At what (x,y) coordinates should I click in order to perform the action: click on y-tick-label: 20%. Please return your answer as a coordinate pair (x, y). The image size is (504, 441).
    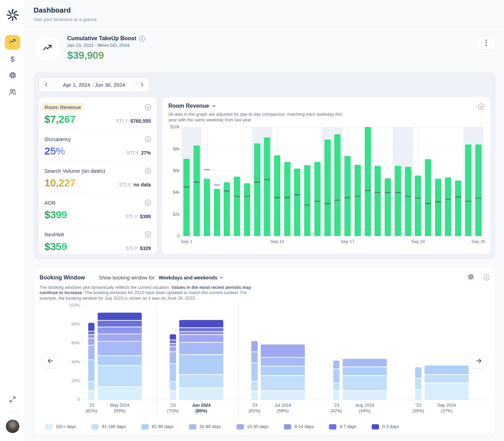
    Looking at the image, I should click on (77, 381).